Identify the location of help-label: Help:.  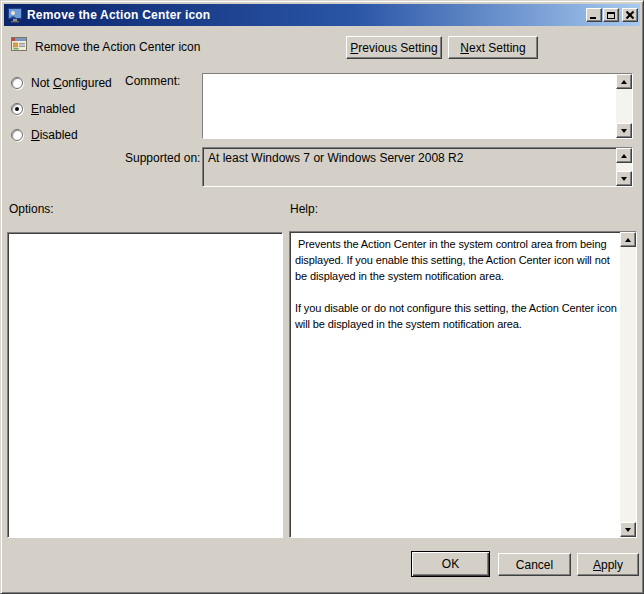
(304, 209).